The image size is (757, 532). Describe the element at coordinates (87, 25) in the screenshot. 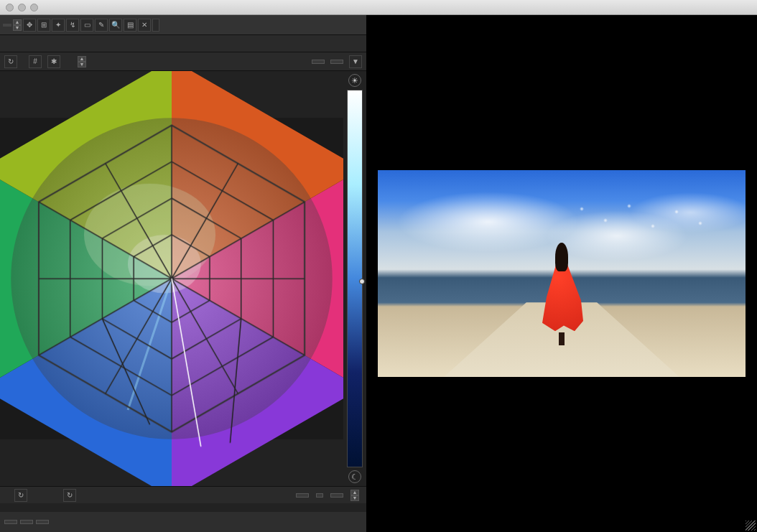

I see `marquee-tool-icon: ▭` at that location.